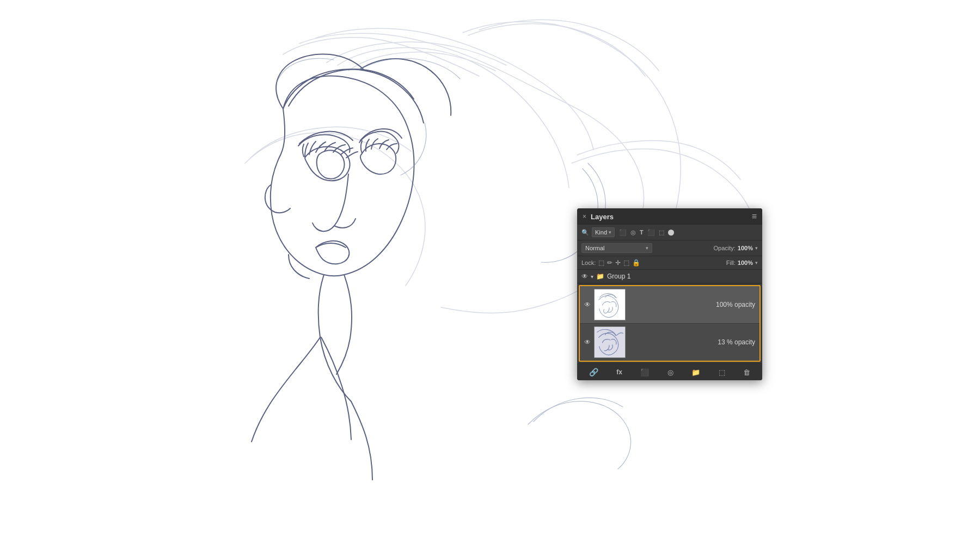 The height and width of the screenshot is (544, 980). Describe the element at coordinates (633, 233) in the screenshot. I see `adjustment-filter-icon: ◎` at that location.